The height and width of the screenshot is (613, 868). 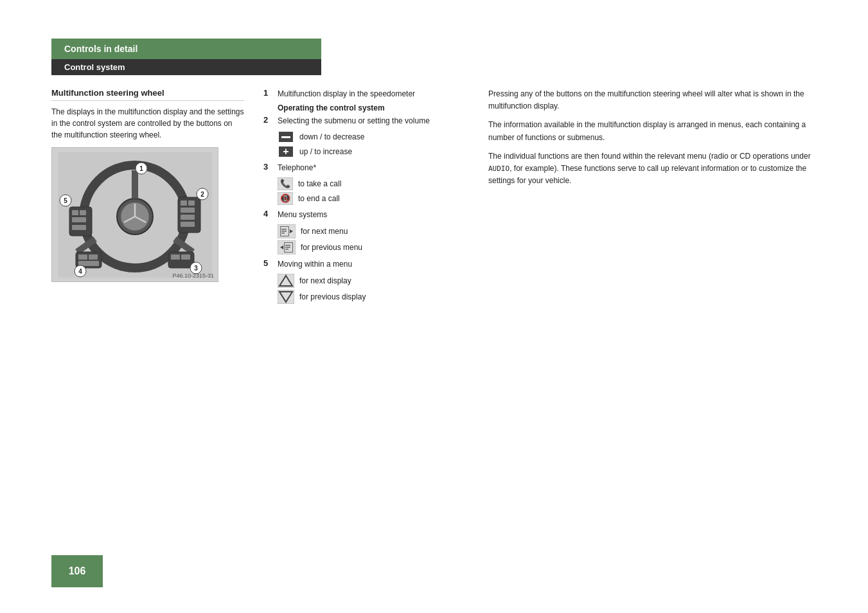 What do you see at coordinates (366, 121) in the screenshot?
I see `item-2: 2 Selecting the submenu or setting the v…` at bounding box center [366, 121].